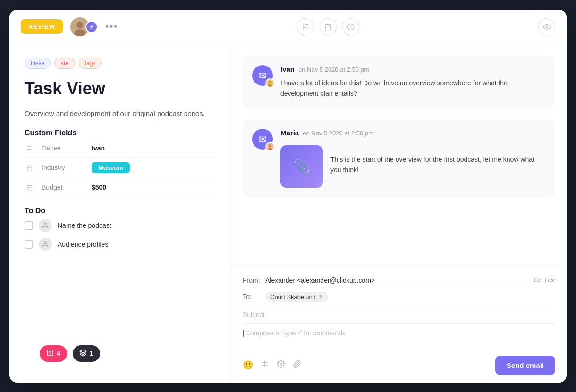  Describe the element at coordinates (83, 354) in the screenshot. I see `badge-dark-icon` at that location.